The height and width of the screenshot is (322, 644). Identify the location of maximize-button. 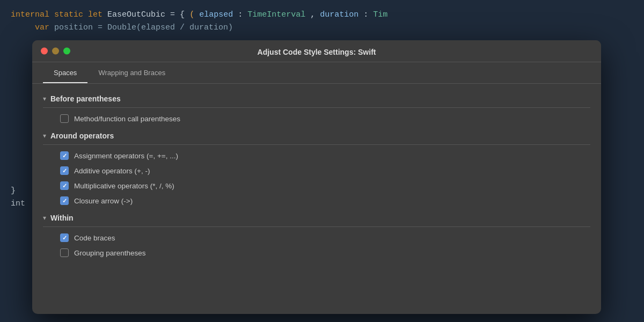
(67, 52).